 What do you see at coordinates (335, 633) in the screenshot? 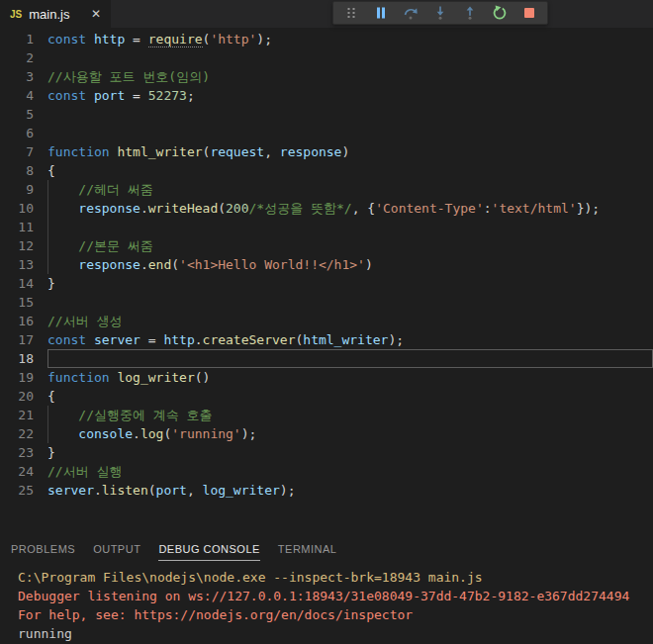
I see `console-line: running` at bounding box center [335, 633].